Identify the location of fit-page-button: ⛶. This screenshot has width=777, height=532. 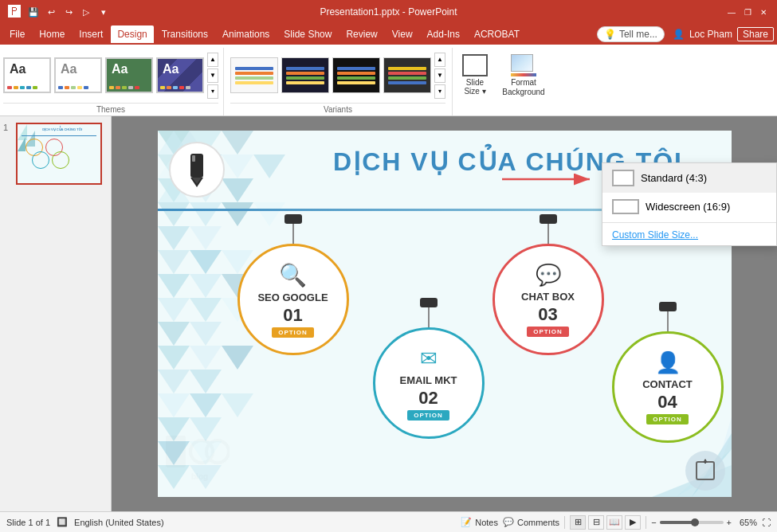
(767, 522).